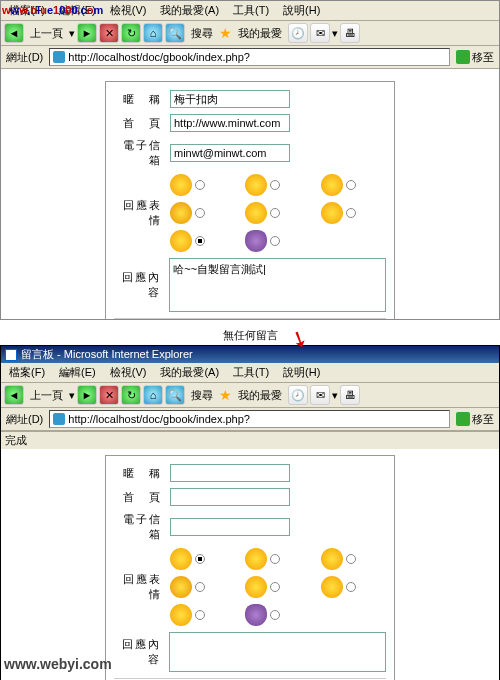 Image resolution: width=500 pixels, height=680 pixels. Describe the element at coordinates (250, 57) in the screenshot. I see `address-input: http://localhost/doc/gbook/index.php?` at that location.